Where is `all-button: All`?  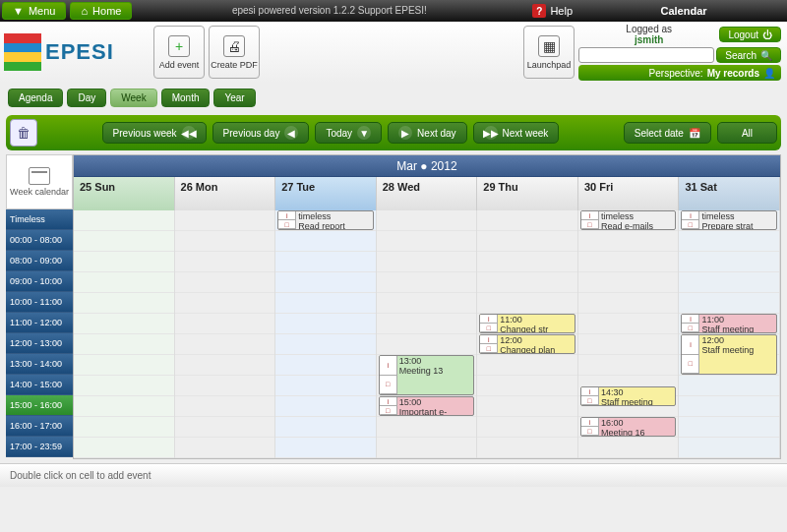
all-button: All is located at coordinates (748, 133).